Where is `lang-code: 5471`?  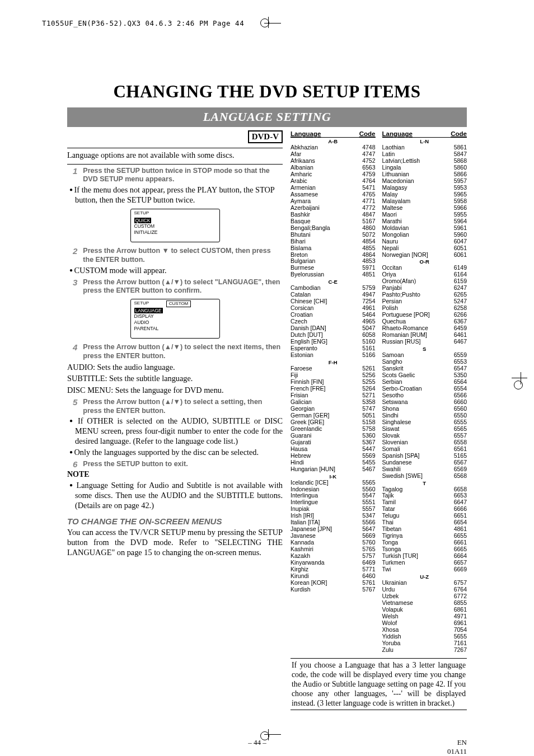 lang-code: 5471 is located at coordinates (367, 188).